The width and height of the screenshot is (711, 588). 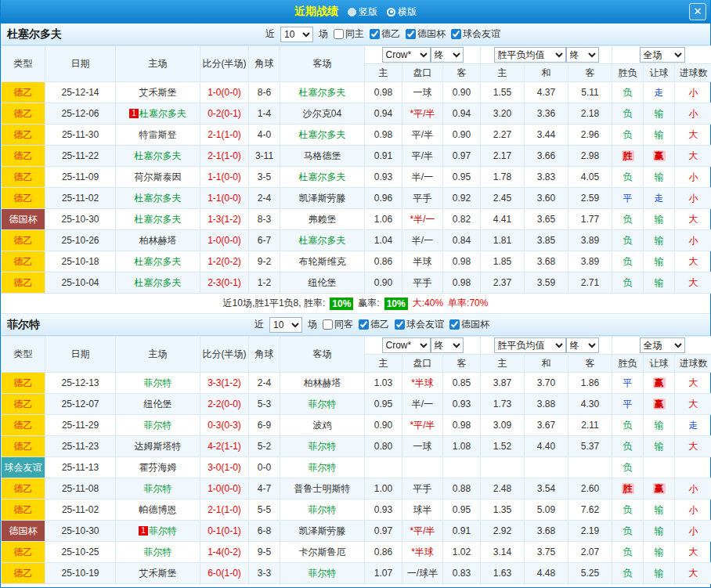 I want to click on avg-draw-cell: 3.36, so click(x=547, y=114).